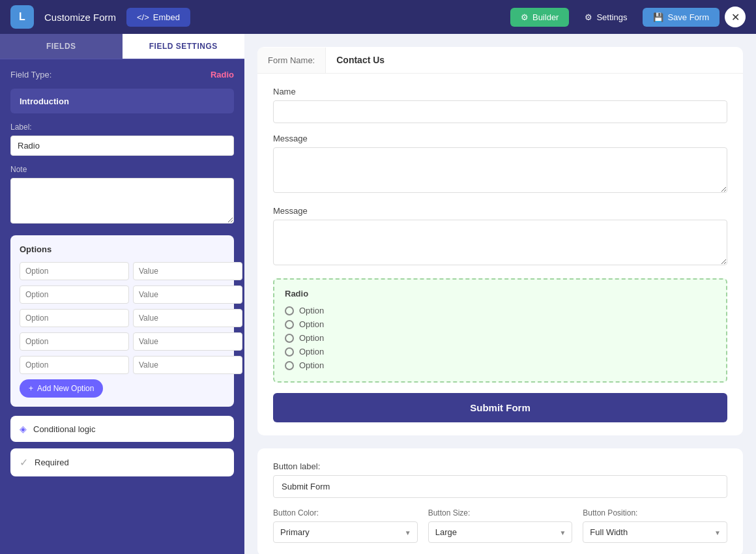 Image resolution: width=756 pixels, height=554 pixels. What do you see at coordinates (80, 17) in the screenshot?
I see `page-title: Customize Form` at bounding box center [80, 17].